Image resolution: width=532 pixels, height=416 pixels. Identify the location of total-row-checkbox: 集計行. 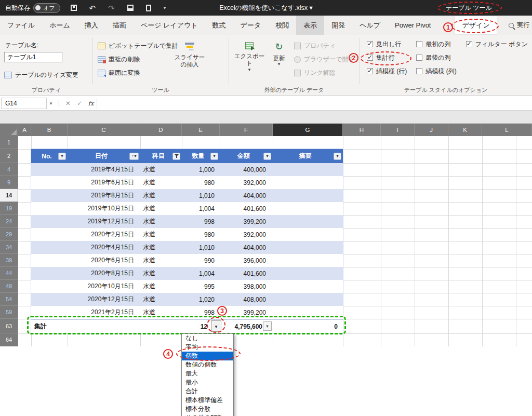
(387, 58).